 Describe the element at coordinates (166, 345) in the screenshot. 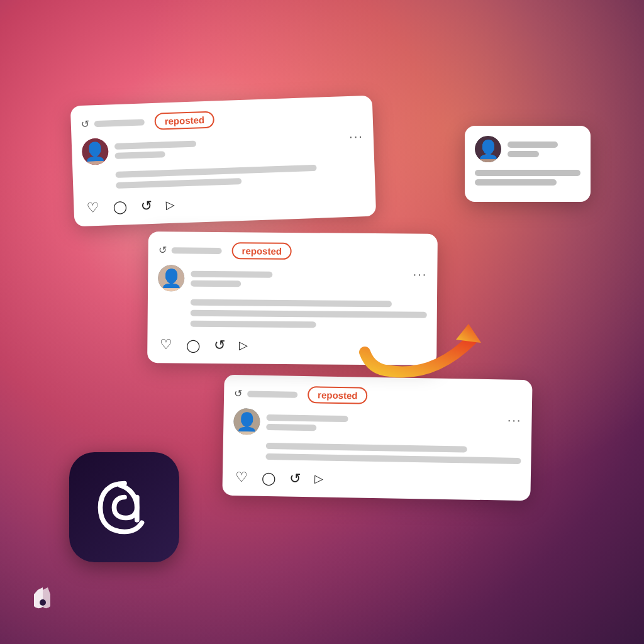

I see `like-icon-2: ♡` at that location.